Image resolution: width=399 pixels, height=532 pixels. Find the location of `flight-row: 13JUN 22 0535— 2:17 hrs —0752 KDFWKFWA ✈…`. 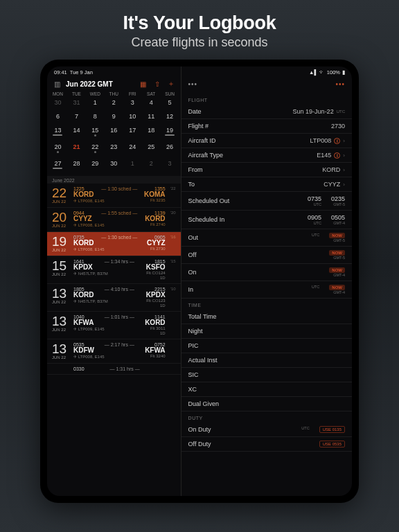

flight-row: 13JUN 22 0535— 2:17 hrs —0752 KDFWKFWA ✈… is located at coordinates (114, 352).